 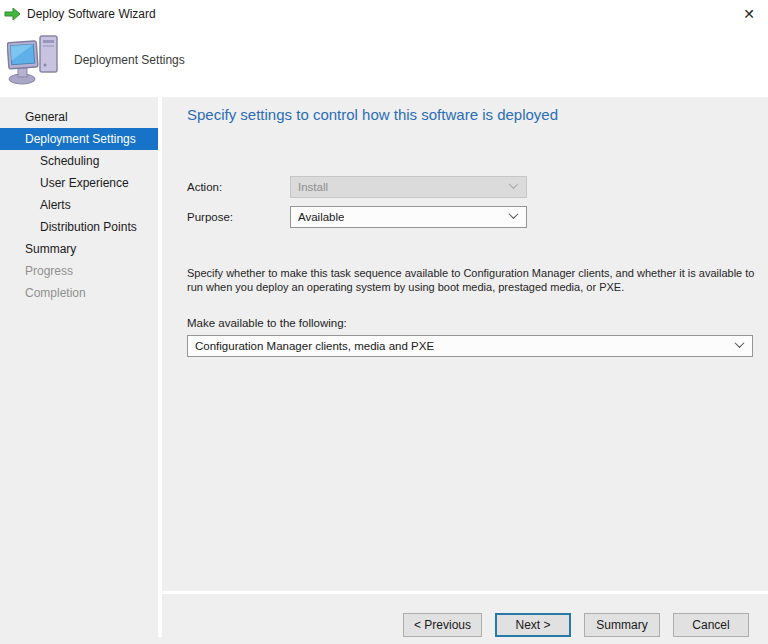 What do you see at coordinates (384, 14) in the screenshot?
I see `title-bar: Deploy Software Wizard ✕` at bounding box center [384, 14].